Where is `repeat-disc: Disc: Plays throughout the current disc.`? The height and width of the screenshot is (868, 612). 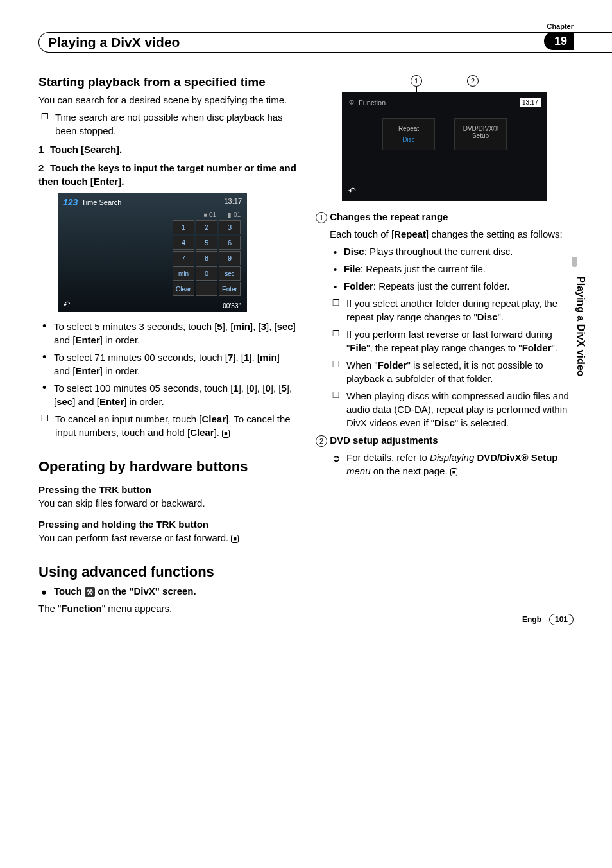 repeat-disc: Disc: Plays throughout the current disc. is located at coordinates (452, 252).